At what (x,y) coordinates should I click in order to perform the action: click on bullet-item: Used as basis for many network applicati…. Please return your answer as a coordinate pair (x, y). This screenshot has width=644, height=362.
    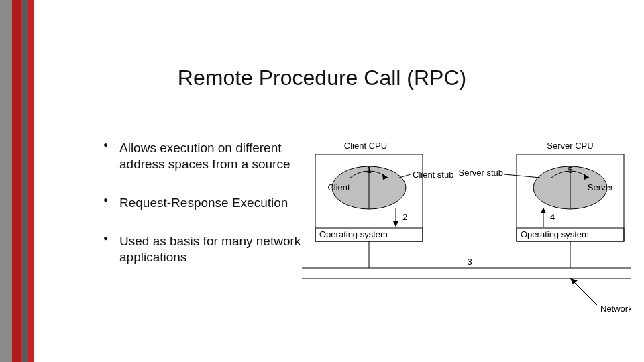
    Looking at the image, I should click on (205, 249).